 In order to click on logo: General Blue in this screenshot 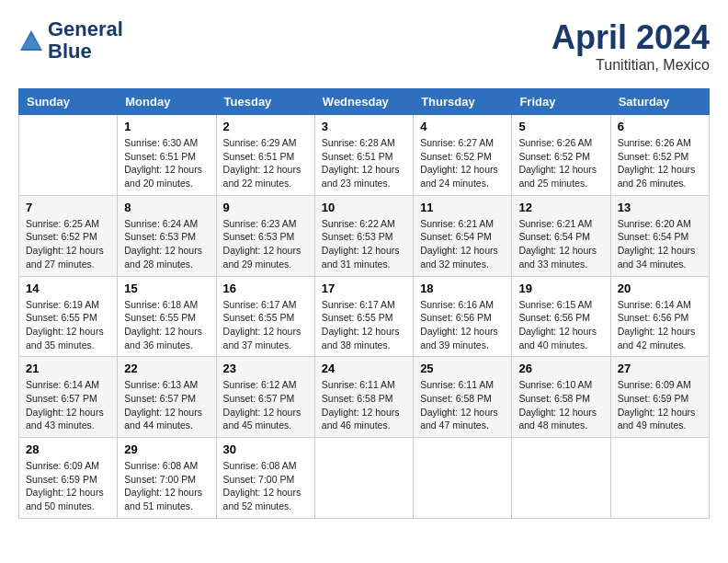, I will do `click(71, 40)`.